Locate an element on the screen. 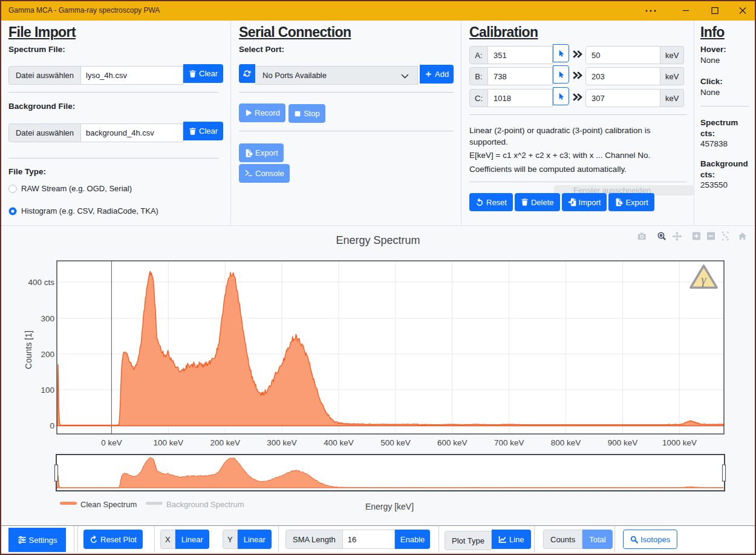 The image size is (756, 555). svg-text: 200 is located at coordinates (47, 355).